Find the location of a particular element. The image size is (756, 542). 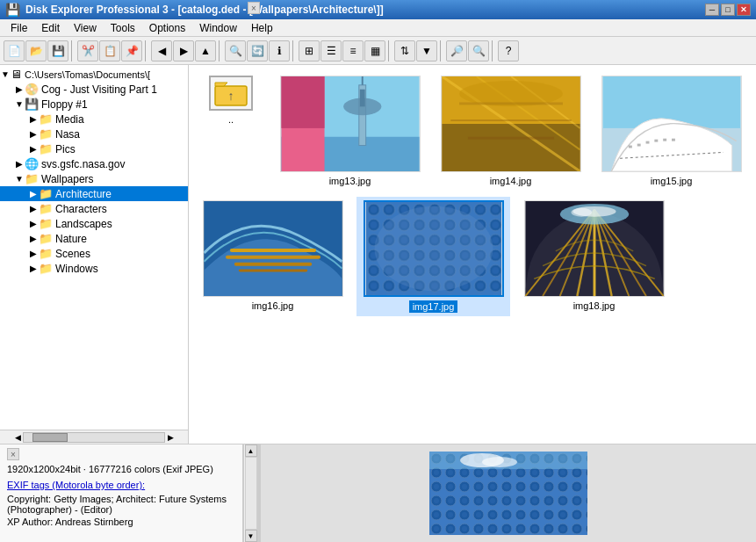

tree-item-characters: ▶ 📁 Characters is located at coordinates (94, 209).